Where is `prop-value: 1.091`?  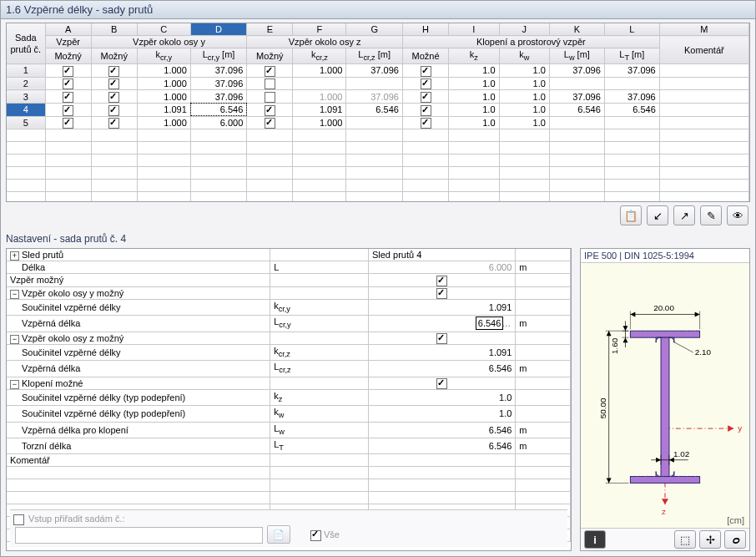 prop-value: 1.091 is located at coordinates (441, 307).